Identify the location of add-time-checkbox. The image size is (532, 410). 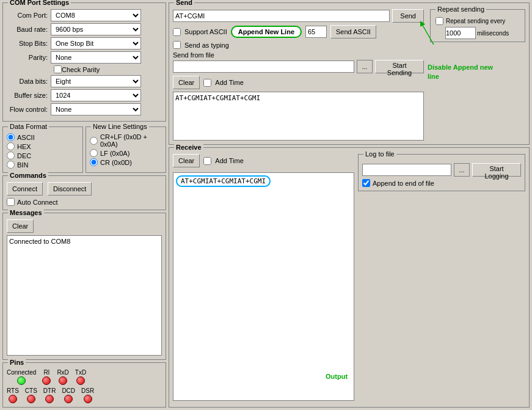
(208, 83).